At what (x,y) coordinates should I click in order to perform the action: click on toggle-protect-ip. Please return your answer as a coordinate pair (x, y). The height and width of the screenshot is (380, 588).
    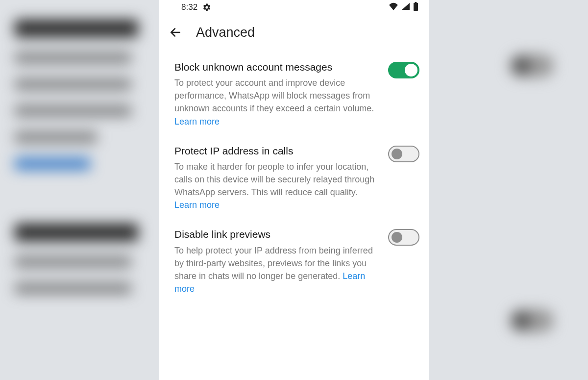
    Looking at the image, I should click on (404, 154).